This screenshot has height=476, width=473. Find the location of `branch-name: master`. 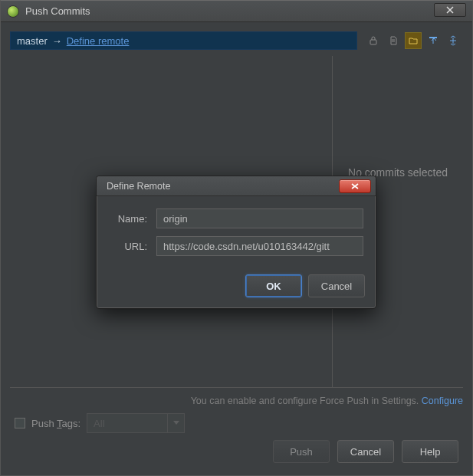

branch-name: master is located at coordinates (32, 41).